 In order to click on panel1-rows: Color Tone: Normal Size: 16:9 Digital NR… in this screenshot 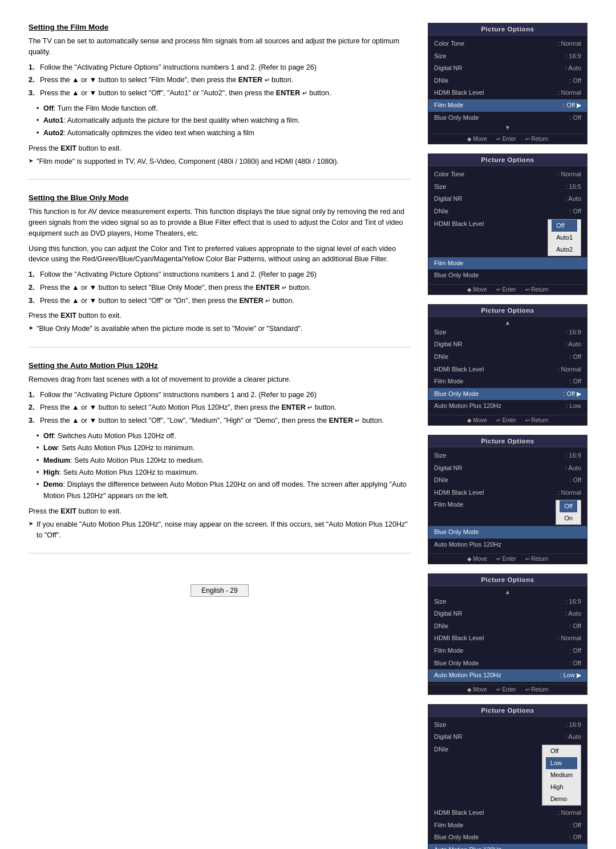, I will do `click(508, 84)`.